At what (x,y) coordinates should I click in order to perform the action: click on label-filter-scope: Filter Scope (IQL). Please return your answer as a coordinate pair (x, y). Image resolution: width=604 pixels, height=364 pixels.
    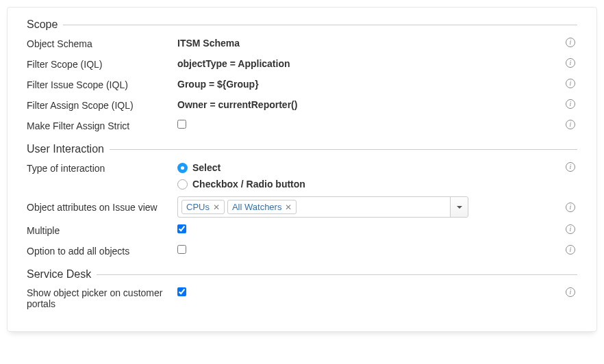
    Looking at the image, I should click on (102, 64).